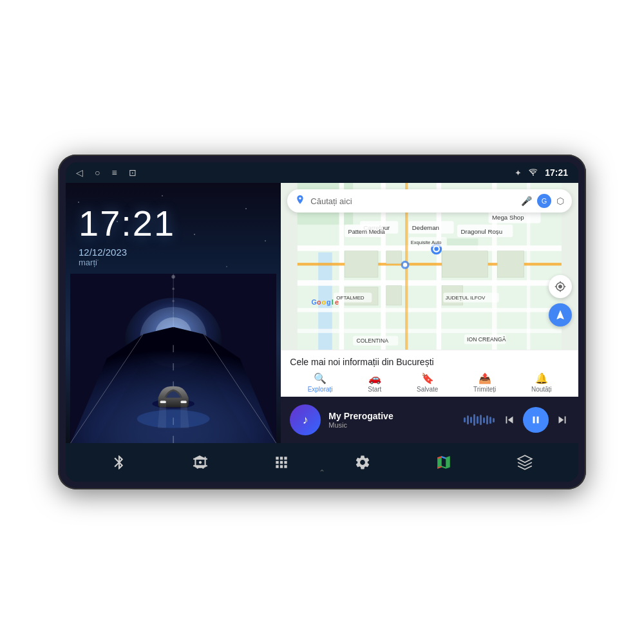 Image resolution: width=644 pixels, height=644 pixels. I want to click on maps-tab-noutati: 🔔 Noutăți, so click(542, 383).